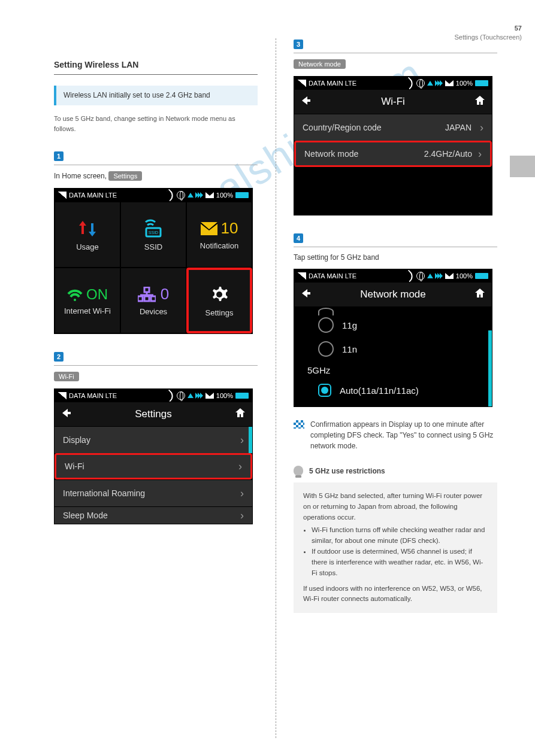  What do you see at coordinates (395, 257) in the screenshot?
I see `step-4-instruction: Tap setting for 5 GHz band` at bounding box center [395, 257].